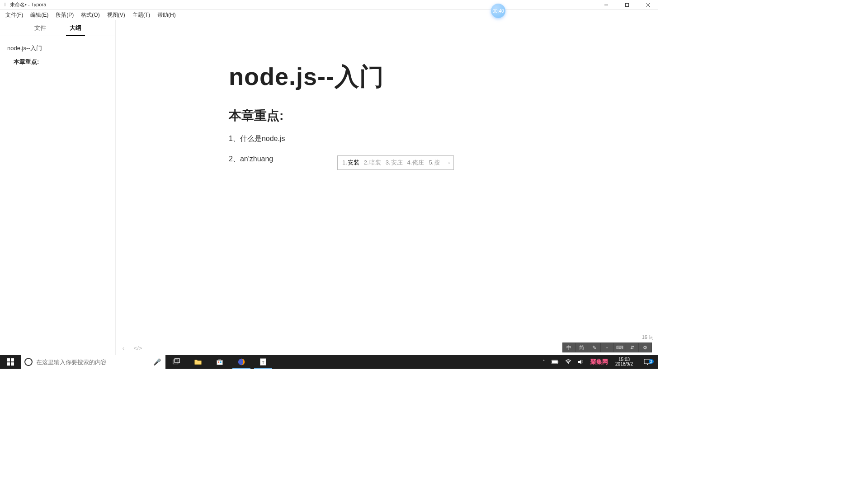  Describe the element at coordinates (198, 362) in the screenshot. I see `folder-icon` at that location.